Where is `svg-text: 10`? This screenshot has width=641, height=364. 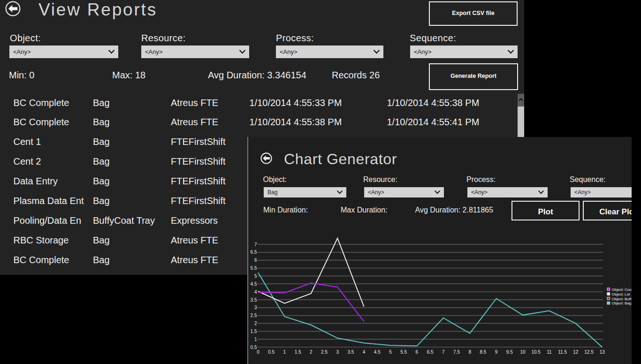
svg-text: 10 is located at coordinates (523, 352).